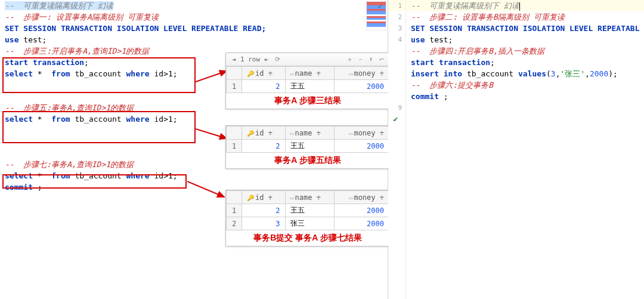 The width and height of the screenshot is (644, 299). What do you see at coordinates (94, 181) in the screenshot?
I see `redbox-step7` at bounding box center [94, 181].